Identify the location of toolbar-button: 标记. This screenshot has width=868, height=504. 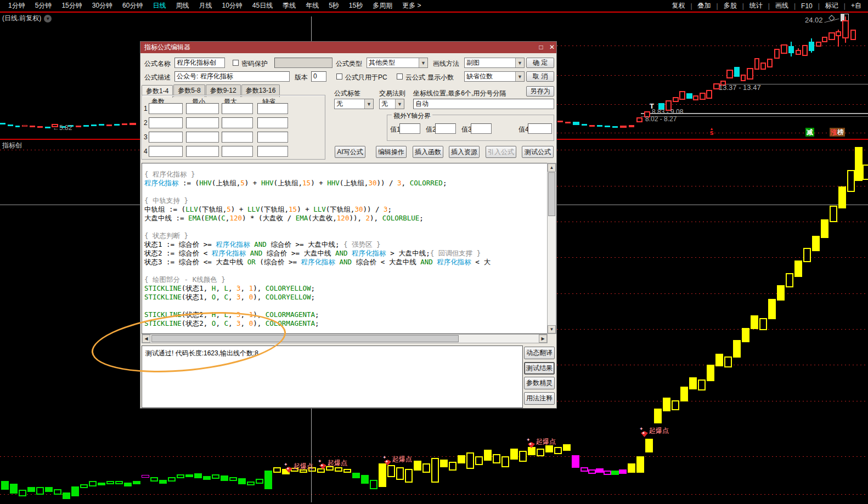
(832, 5).